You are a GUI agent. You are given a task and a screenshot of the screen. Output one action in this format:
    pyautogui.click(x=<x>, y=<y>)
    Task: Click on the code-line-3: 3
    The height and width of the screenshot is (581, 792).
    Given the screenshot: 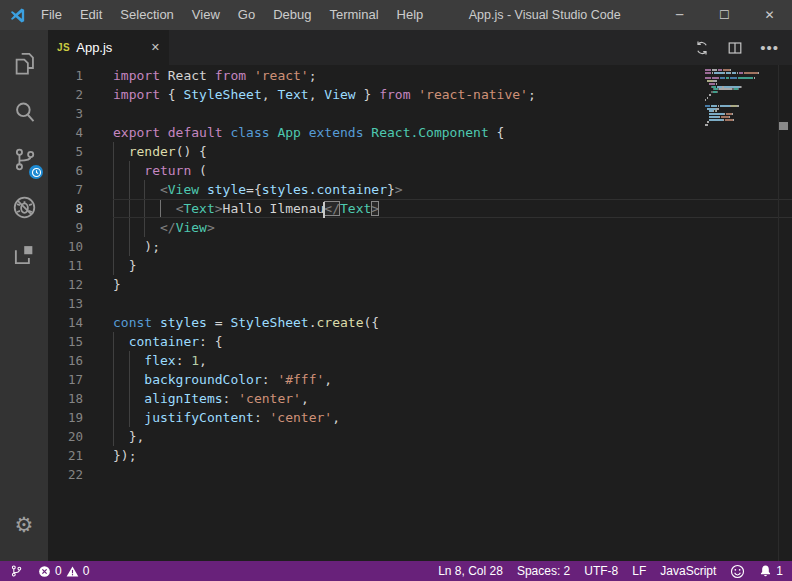 What is the action you would take?
    pyautogui.click(x=420, y=114)
    